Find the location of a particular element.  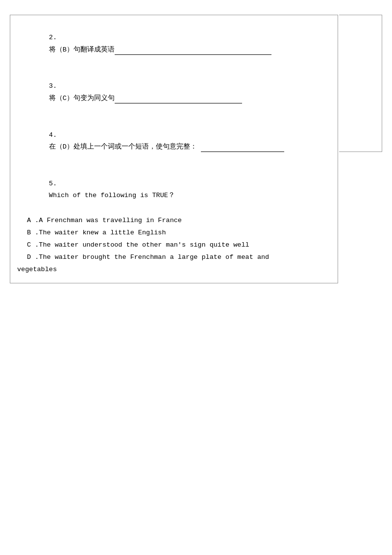

q2-underline is located at coordinates (193, 55).